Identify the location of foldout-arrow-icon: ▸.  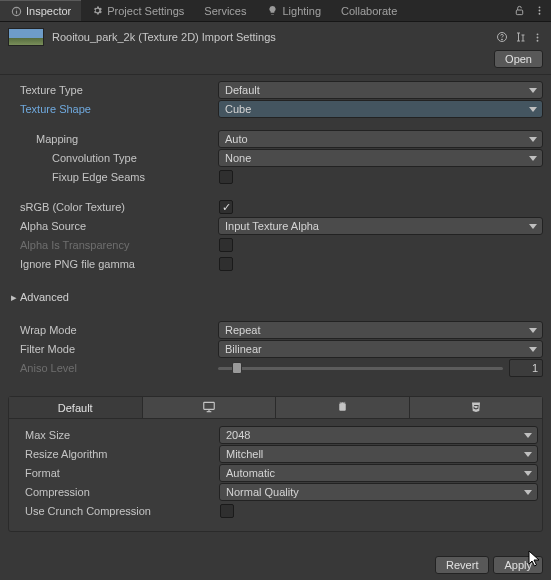
(14, 298).